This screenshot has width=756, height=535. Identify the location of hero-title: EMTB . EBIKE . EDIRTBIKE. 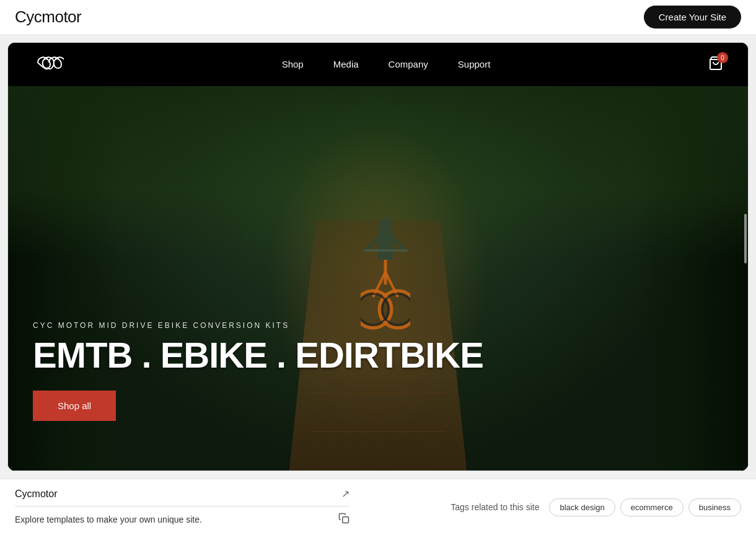
(378, 355).